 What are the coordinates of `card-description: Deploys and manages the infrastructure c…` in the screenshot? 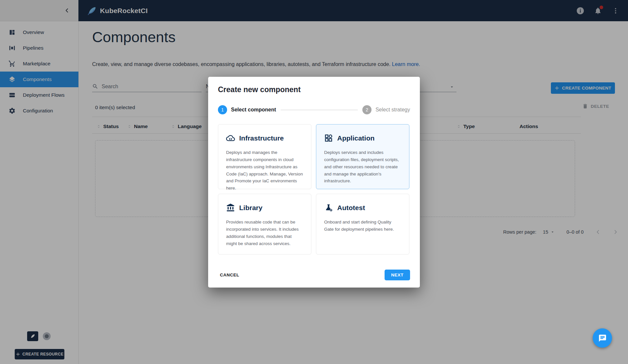 It's located at (265, 171).